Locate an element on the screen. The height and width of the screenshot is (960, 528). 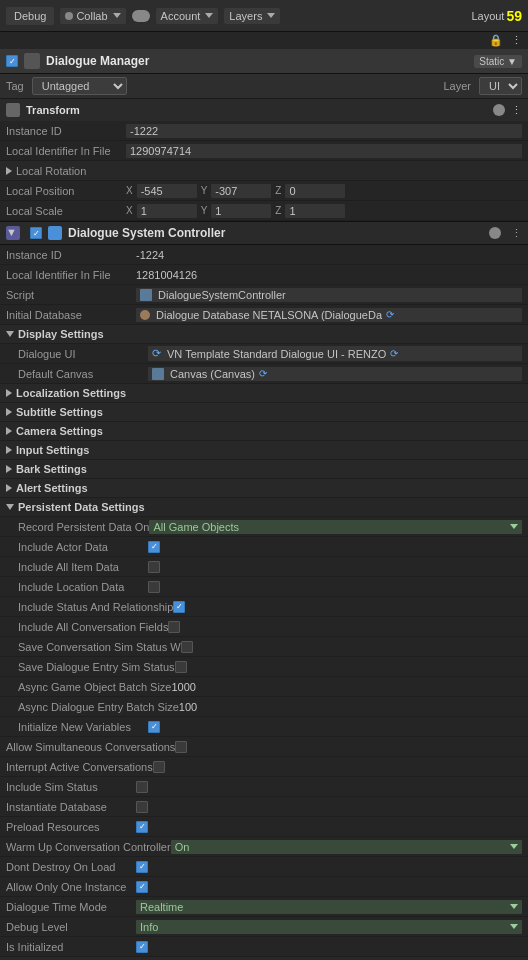
include-actor-label: Include Actor Data is located at coordinates (83, 547).